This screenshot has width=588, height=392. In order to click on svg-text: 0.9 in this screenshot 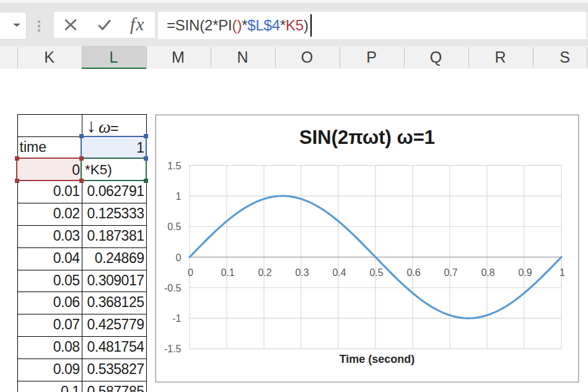, I will do `click(525, 273)`.